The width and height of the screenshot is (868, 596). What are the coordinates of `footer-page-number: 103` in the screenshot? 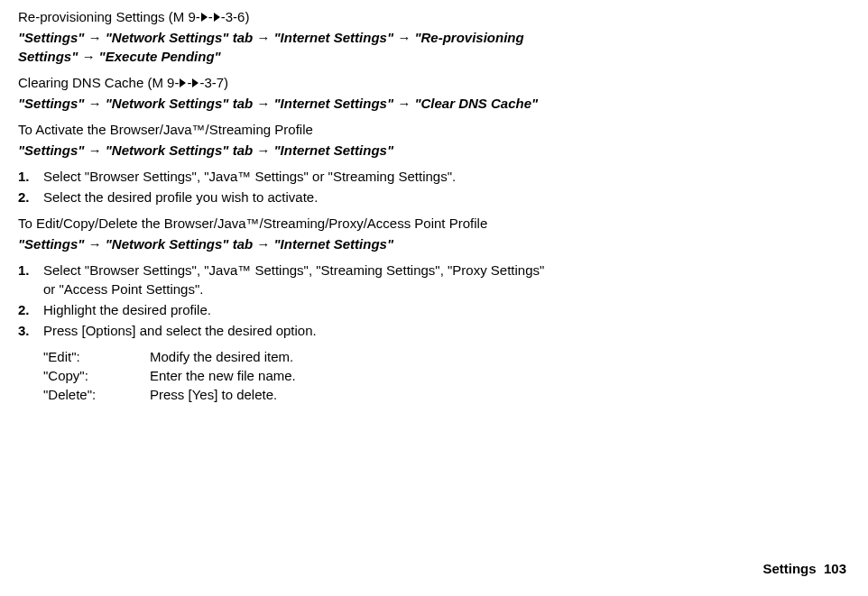 It's located at (836, 568).